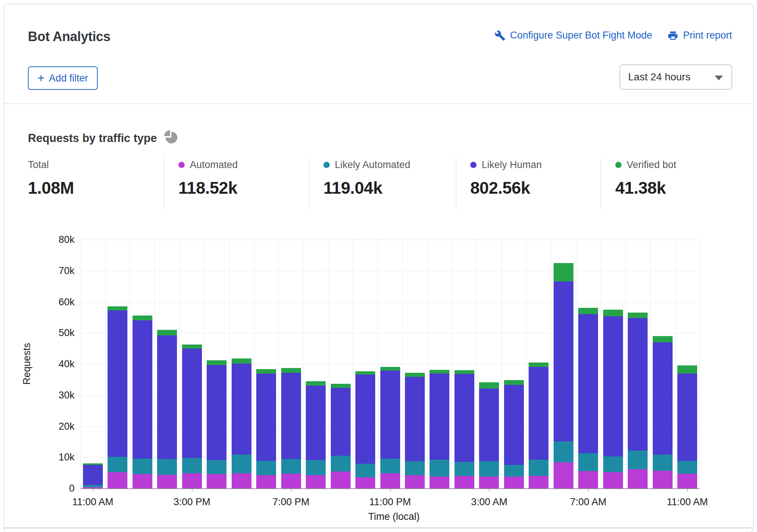  I want to click on v-gridline, so click(700, 364).